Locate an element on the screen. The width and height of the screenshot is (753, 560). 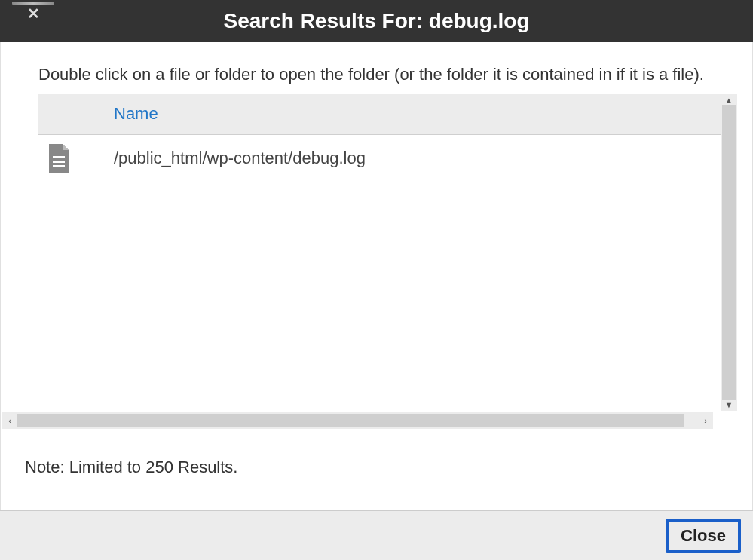
result-path: /public_html/wp-content/debug.log is located at coordinates (240, 158).